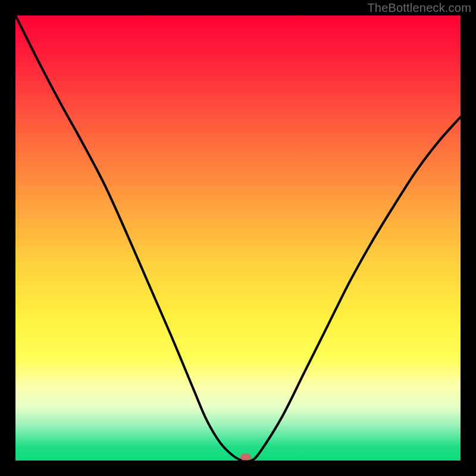 This screenshot has height=476, width=476. I want to click on minimum-marker, so click(246, 457).